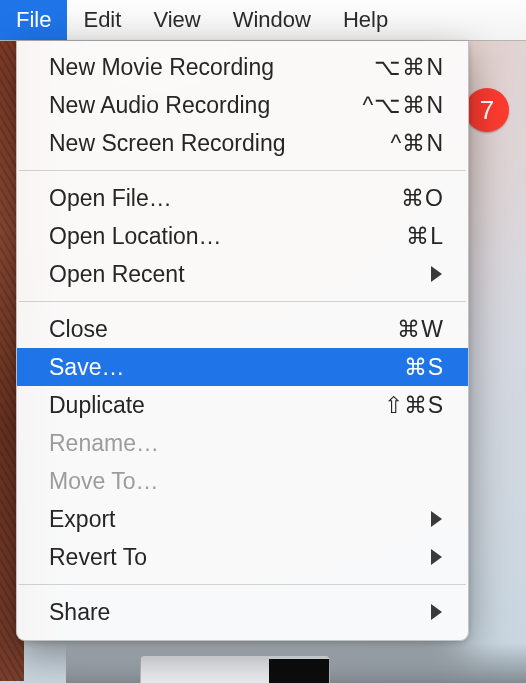 This screenshot has width=526, height=683. What do you see at coordinates (399, 68) in the screenshot?
I see `menu-item-shortcut: ⌥⌘N` at bounding box center [399, 68].